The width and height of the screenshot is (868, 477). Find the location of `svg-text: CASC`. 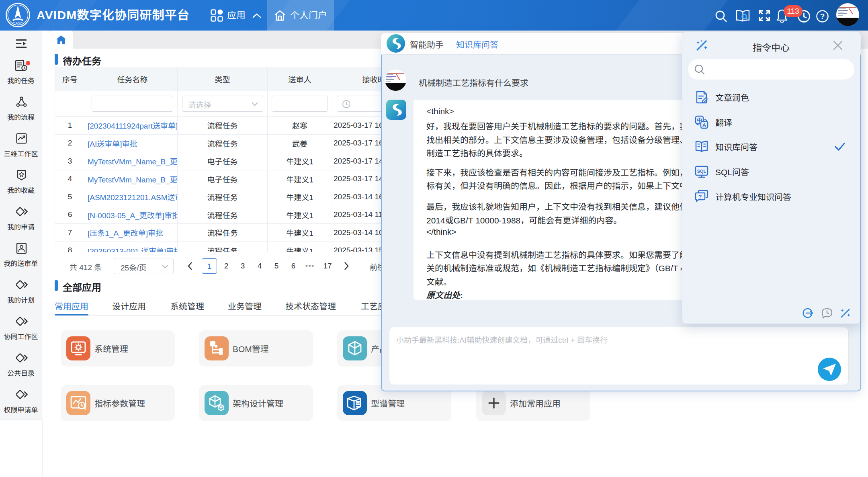

svg-text: CASC is located at coordinates (18, 23).